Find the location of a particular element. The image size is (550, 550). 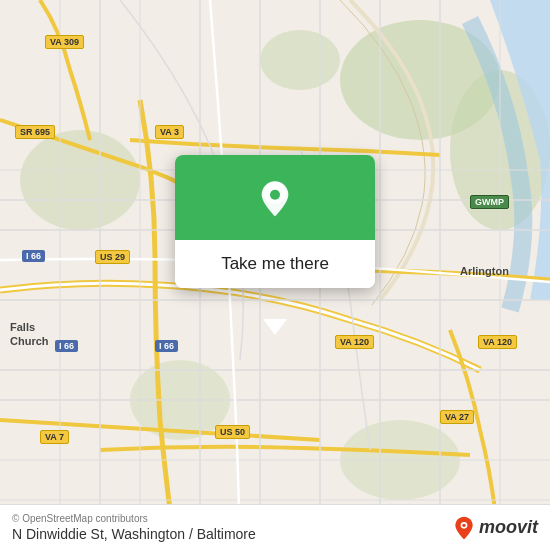

highway-label-sr695: SR 695 is located at coordinates (35, 132).